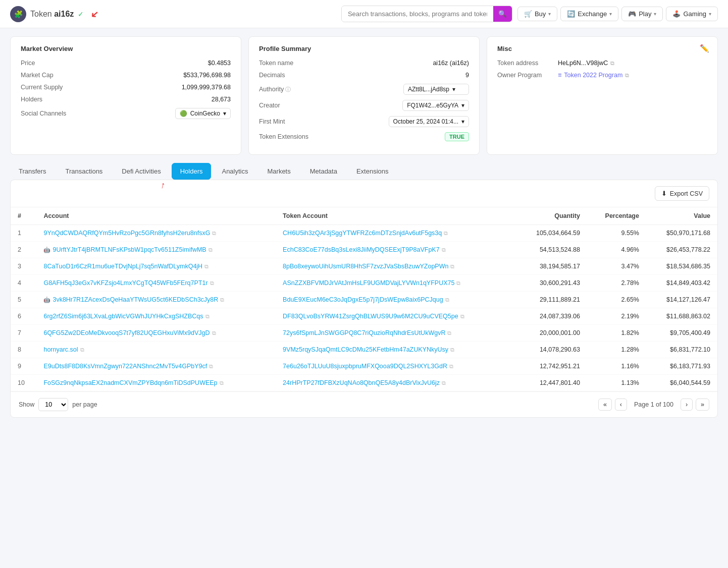 This screenshot has width=728, height=568. What do you see at coordinates (605, 405) in the screenshot?
I see `first-page-button: «` at bounding box center [605, 405].